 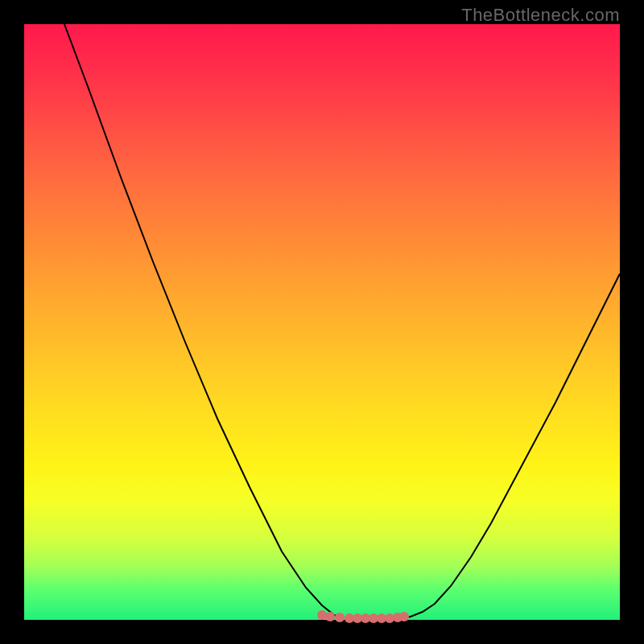 What do you see at coordinates (363, 617) in the screenshot?
I see `bottom-dots` at bounding box center [363, 617].